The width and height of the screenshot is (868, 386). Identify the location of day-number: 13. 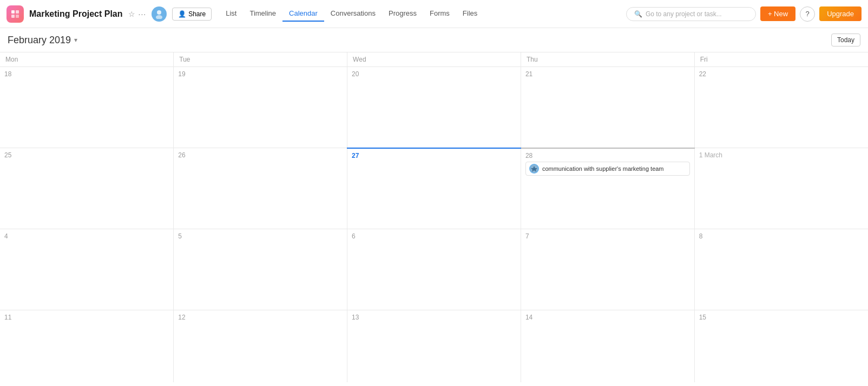
(434, 317).